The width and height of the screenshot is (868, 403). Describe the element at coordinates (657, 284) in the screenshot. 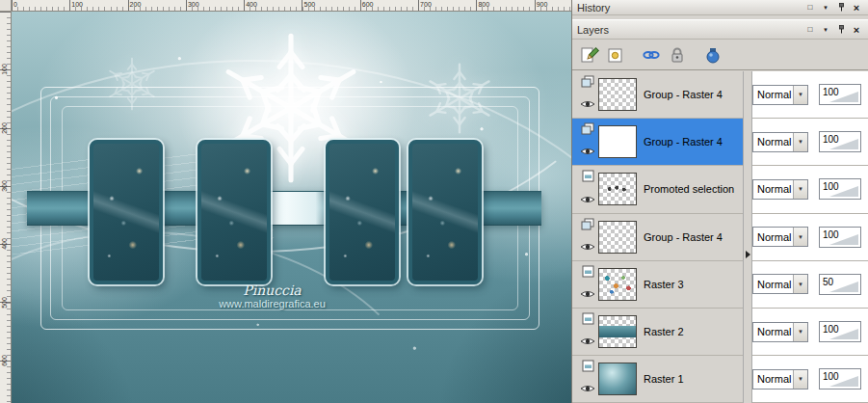

I see `layer-row-left: Raster 3` at that location.